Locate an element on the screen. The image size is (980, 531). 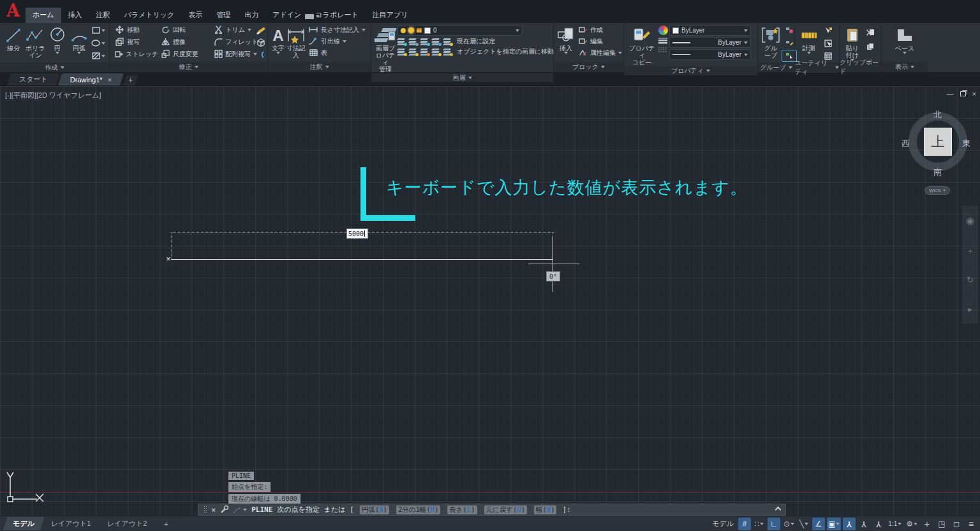
panel-label-group: グループ is located at coordinates (776, 68).